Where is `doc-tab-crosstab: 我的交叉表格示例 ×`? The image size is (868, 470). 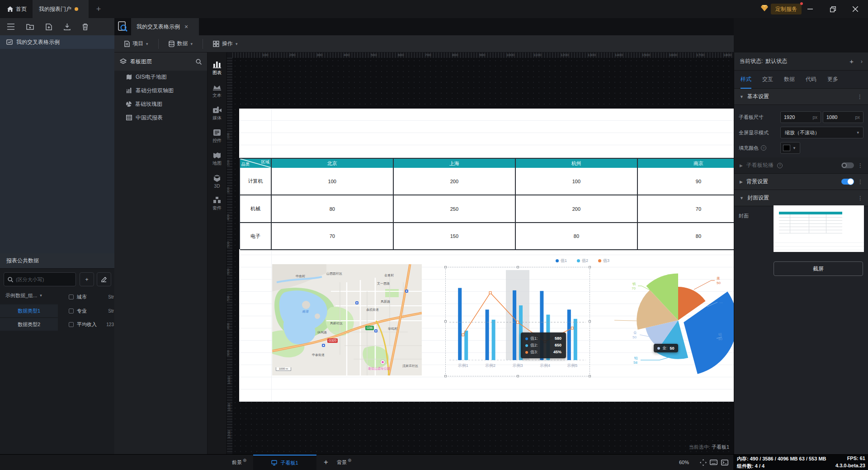
doc-tab-crosstab: 我的交叉表格示例 × is located at coordinates (165, 27).